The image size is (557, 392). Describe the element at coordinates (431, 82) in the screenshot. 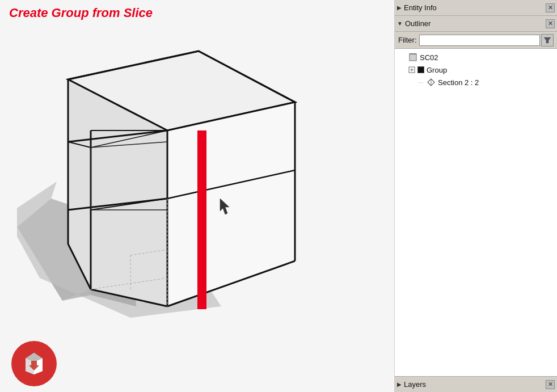

I see `section-plane-icon` at that location.